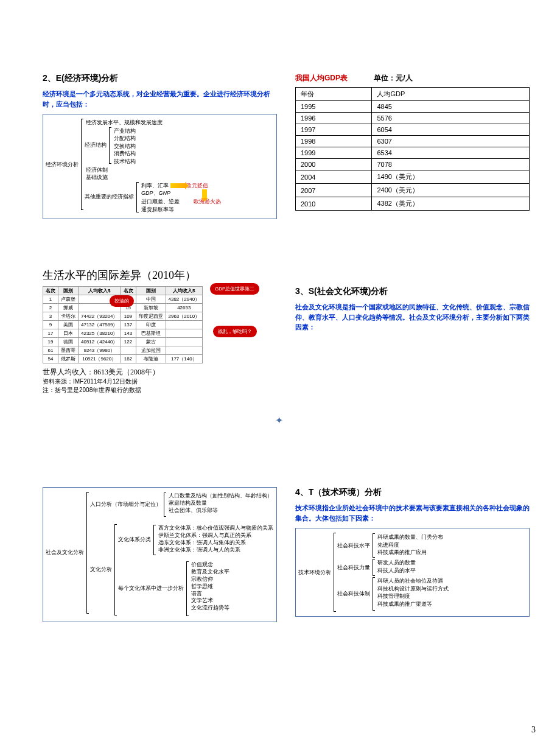 Image resolution: width=560 pixels, height=747 pixels. Describe the element at coordinates (413, 513) in the screenshot. I see `slide6-desc: 技术环境指企业所处社会环境中的技术要素与该要素直接相关的各种社会现象的集合。大体…` at that location.